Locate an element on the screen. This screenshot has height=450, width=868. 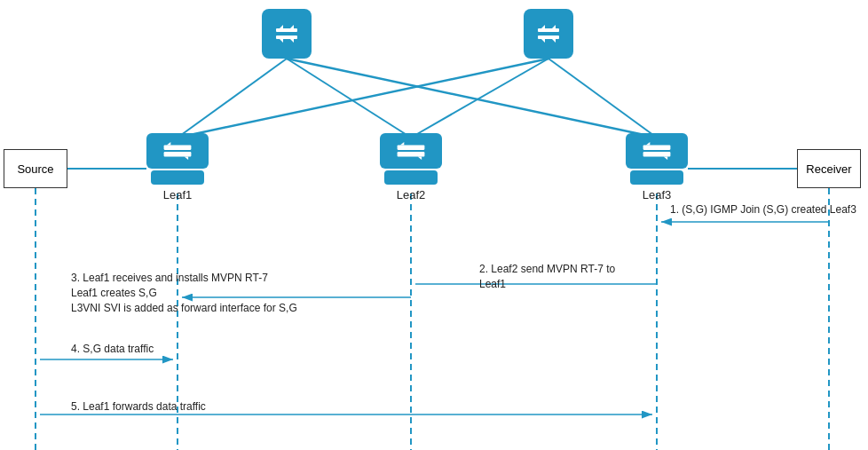
leaf1-port is located at coordinates (178, 178).